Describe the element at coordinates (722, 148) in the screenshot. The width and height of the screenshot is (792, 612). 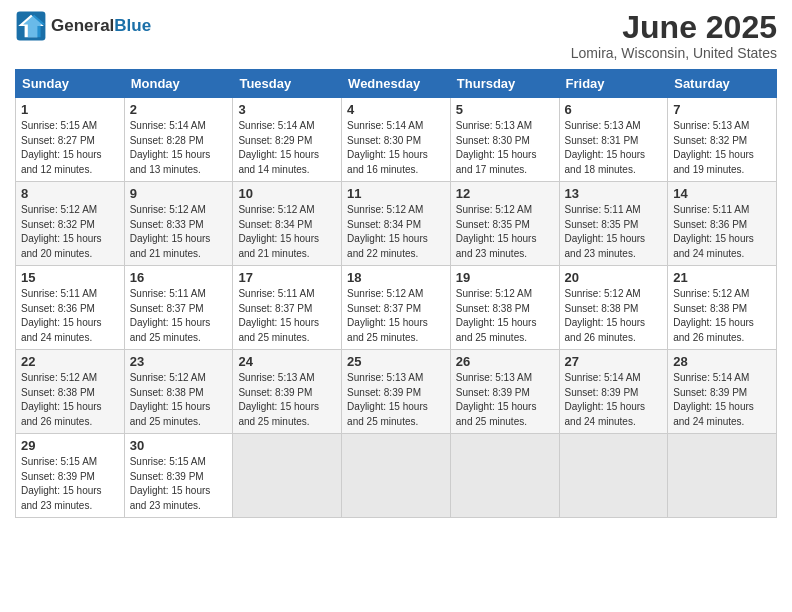
I see `day-info: Sunrise: 5:13 AM Sunset: 8:32 PM Dayligh…` at that location.